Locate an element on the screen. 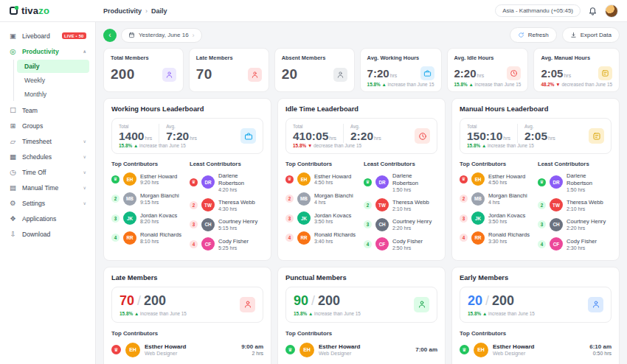 This screenshot has width=627, height=364. sidebar-item-applications: ❖ Applications is located at coordinates (47, 218).